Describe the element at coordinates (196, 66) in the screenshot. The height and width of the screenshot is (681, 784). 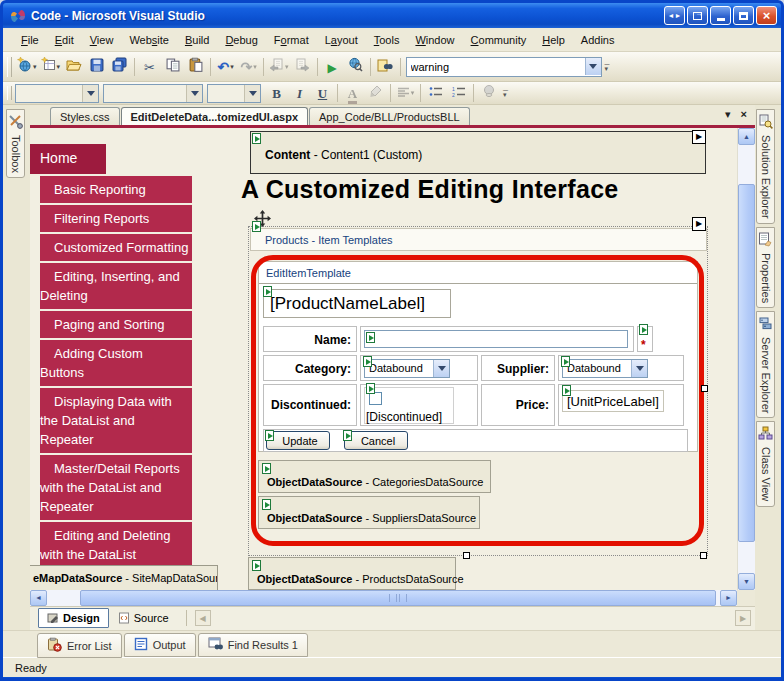
I see `paste-button` at that location.